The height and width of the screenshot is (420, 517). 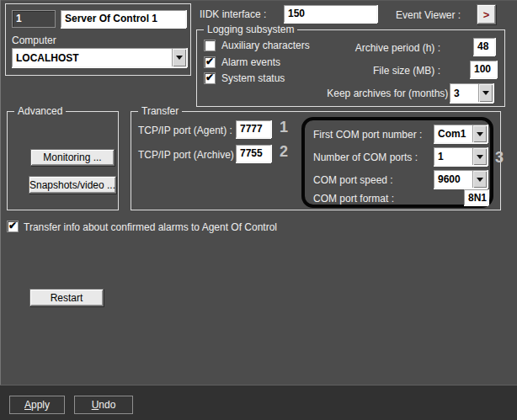 What do you see at coordinates (99, 57) in the screenshot?
I see `computer-select: LOCALHOST` at bounding box center [99, 57].